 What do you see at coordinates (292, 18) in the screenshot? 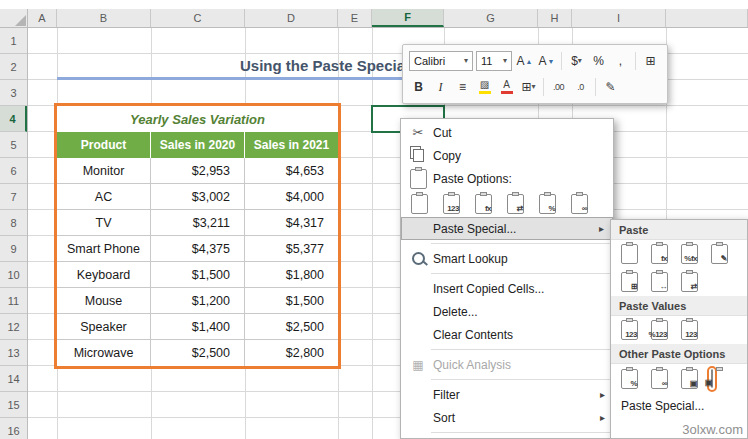
I see `column-header-d: D` at bounding box center [292, 18].